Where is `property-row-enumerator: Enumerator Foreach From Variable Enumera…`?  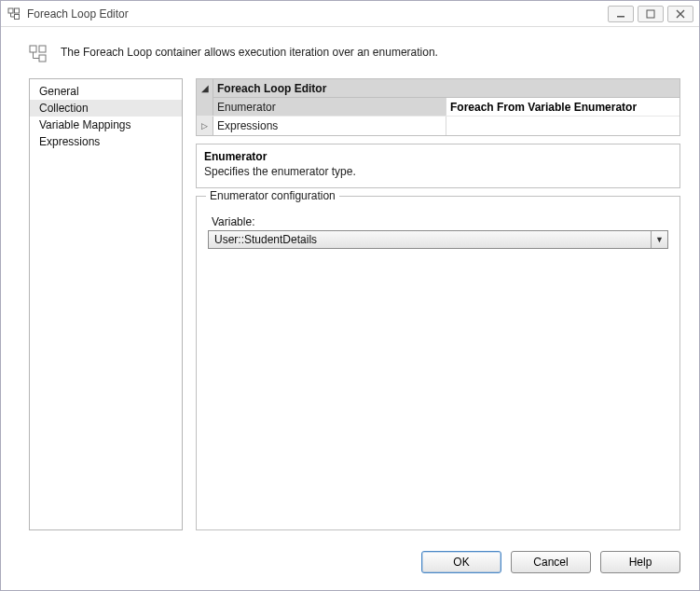
property-row-enumerator: Enumerator Foreach From Variable Enumera… is located at coordinates (438, 107).